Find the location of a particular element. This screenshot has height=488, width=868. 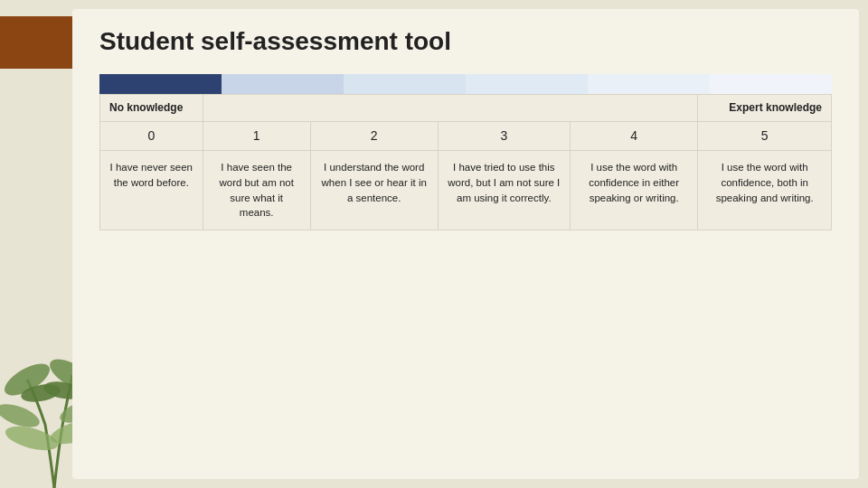

desc-3: I have tried to use this word, but I am … is located at coordinates (504, 191).